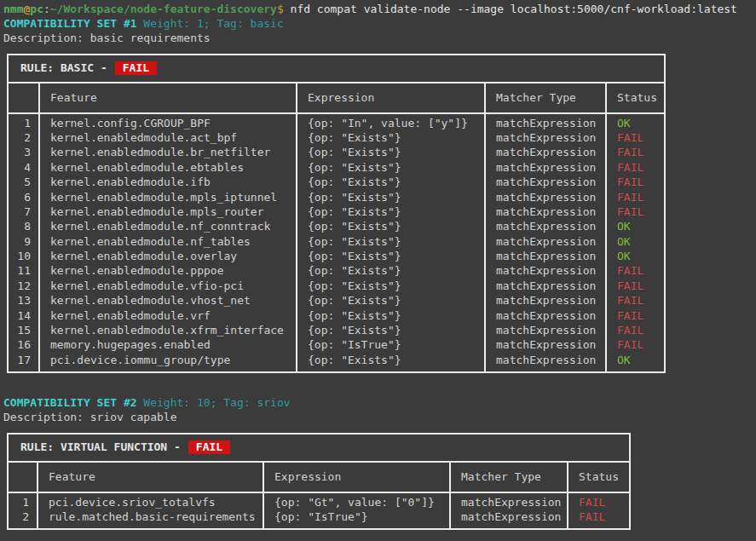 The width and height of the screenshot is (756, 541). Describe the element at coordinates (336, 70) in the screenshot. I see `rule-header: RULE: BASIC -FAIL` at that location.